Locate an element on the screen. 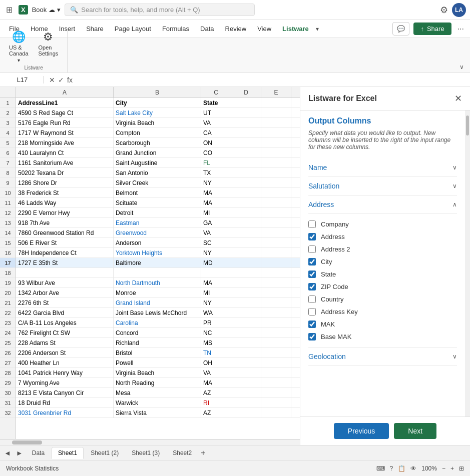 The height and width of the screenshot is (476, 470). table-row: 5176 Eagle Run RdVirginia BeachVA is located at coordinates (158, 123).